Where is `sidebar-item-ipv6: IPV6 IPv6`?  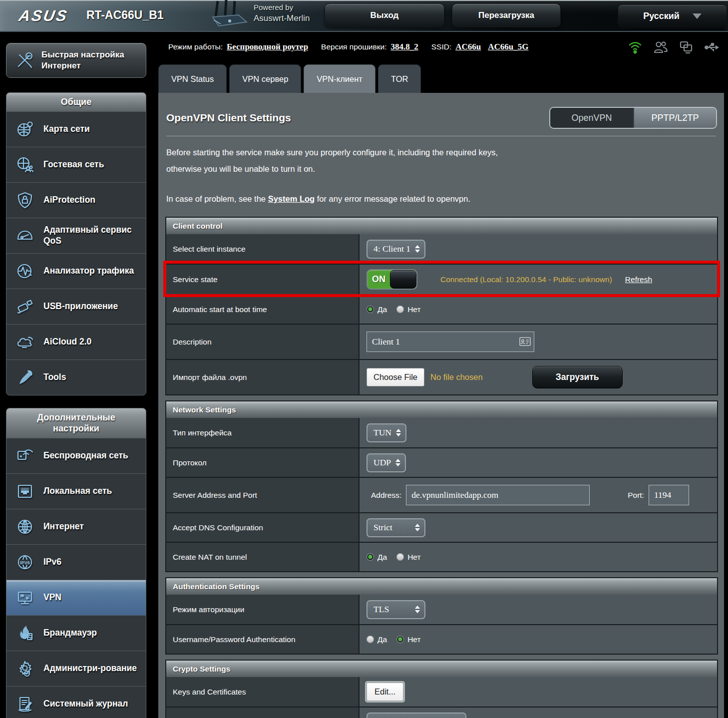
sidebar-item-ipv6: IPV6 IPv6 is located at coordinates (76, 562).